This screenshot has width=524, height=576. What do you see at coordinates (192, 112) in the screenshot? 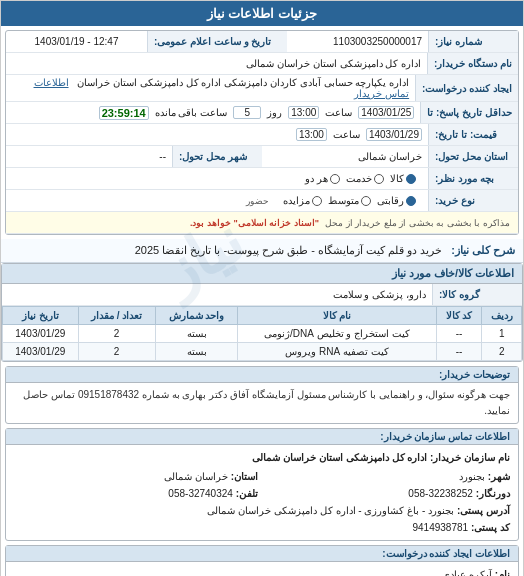
I see `mohlat-ersal-baghimandeh-label: ساعت باقی مانده` at bounding box center [192, 112].